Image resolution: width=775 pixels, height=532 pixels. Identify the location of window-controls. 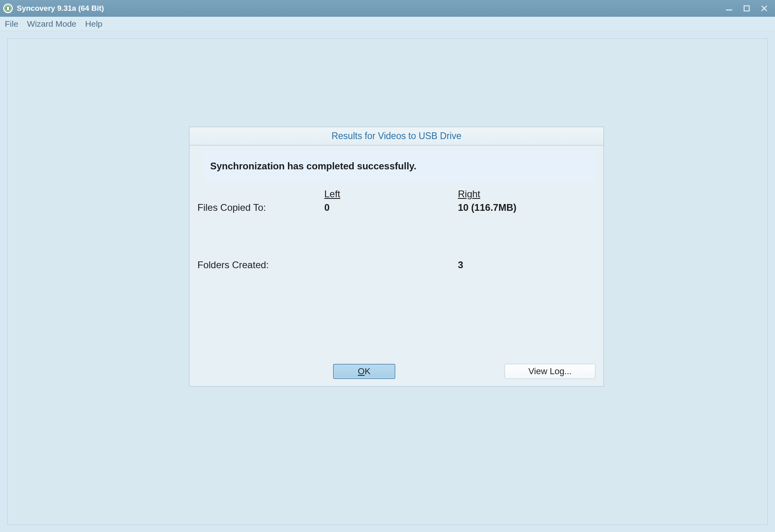
(748, 8).